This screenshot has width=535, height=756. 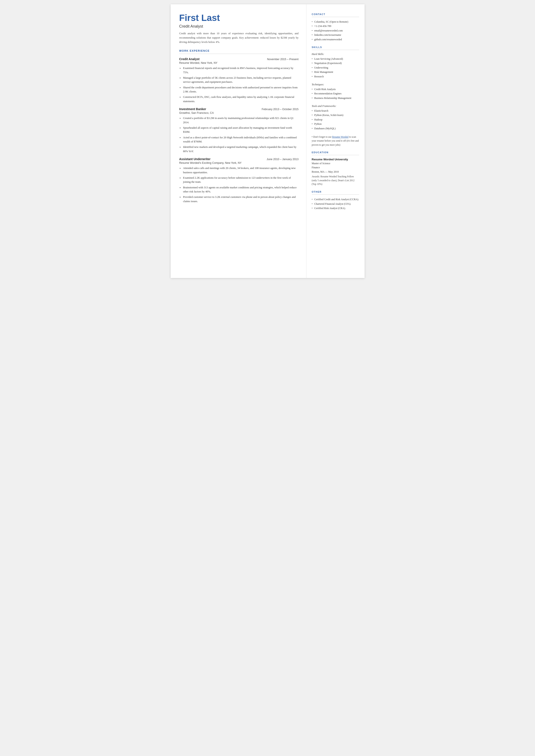 I want to click on contact-divider, so click(x=335, y=17).